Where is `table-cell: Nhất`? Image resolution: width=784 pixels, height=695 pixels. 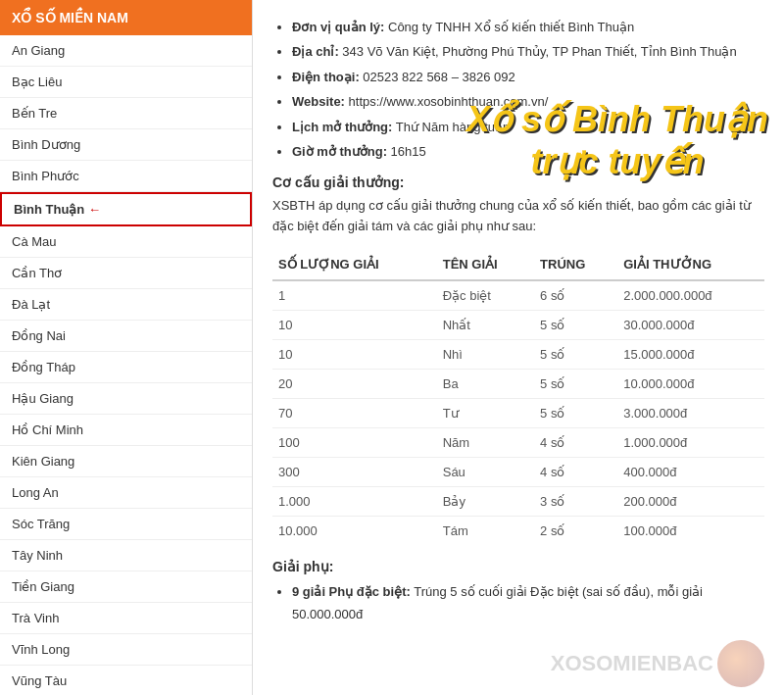
table-cell: Nhất is located at coordinates (486, 324).